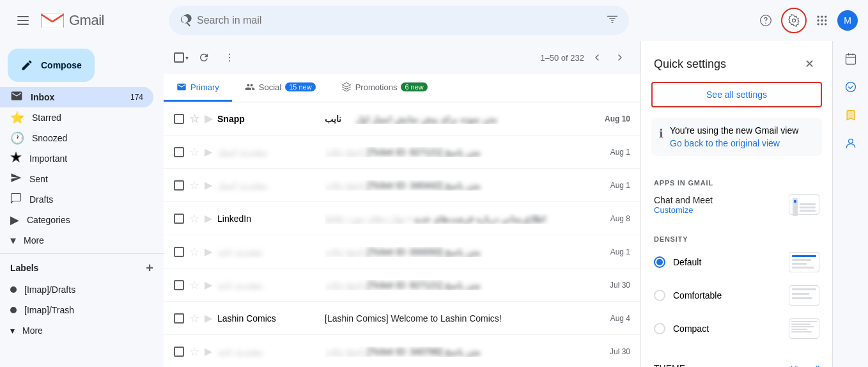 The width and height of the screenshot is (868, 367). I want to click on inbox-icon, so click(17, 97).